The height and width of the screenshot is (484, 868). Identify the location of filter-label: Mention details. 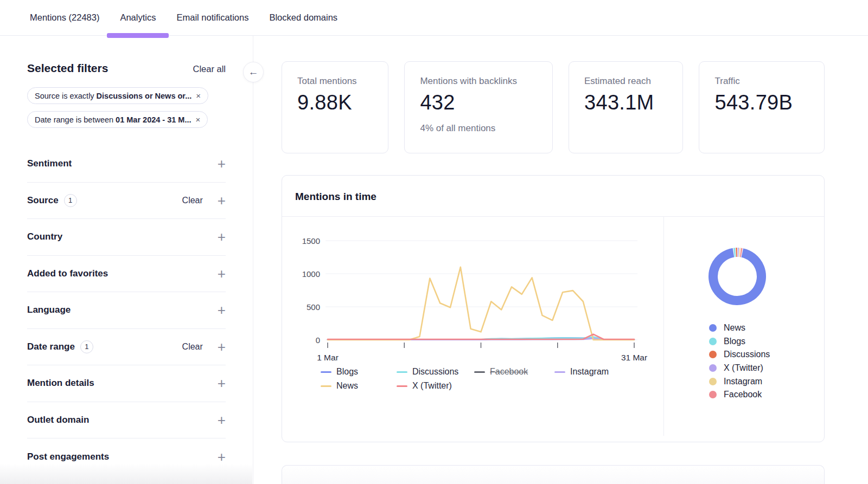
(61, 383).